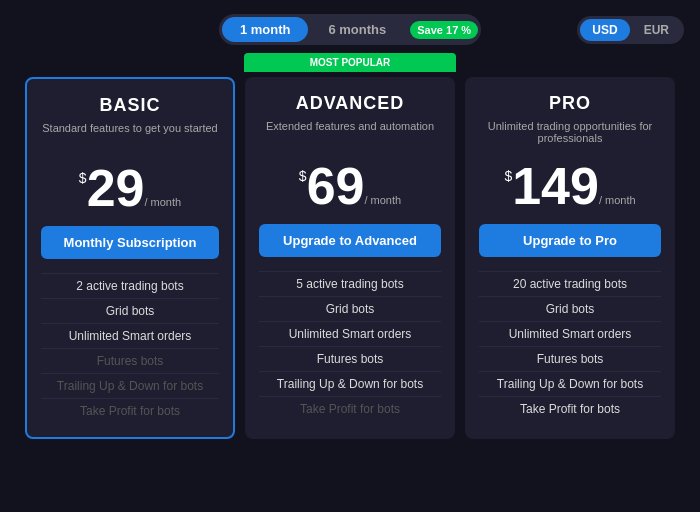  What do you see at coordinates (350, 30) in the screenshot?
I see `top-bar: 1 month 6 months Save 17 % USD EUR` at bounding box center [350, 30].